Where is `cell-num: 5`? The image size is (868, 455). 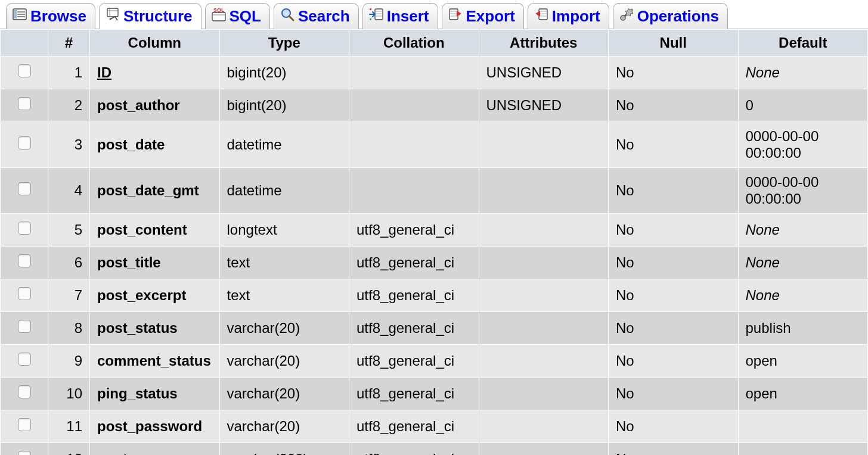 cell-num: 5 is located at coordinates (69, 230).